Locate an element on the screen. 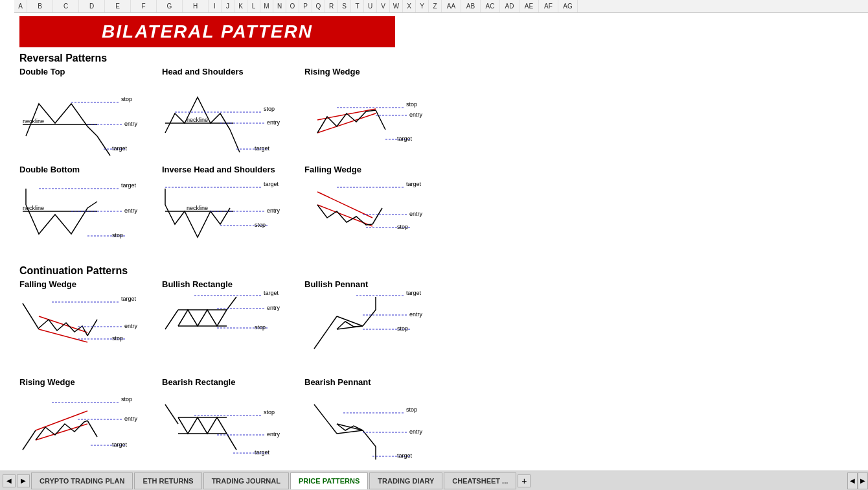 The width and height of the screenshot is (868, 490). reversal-section-header: Reversal Patterns is located at coordinates (444, 58).